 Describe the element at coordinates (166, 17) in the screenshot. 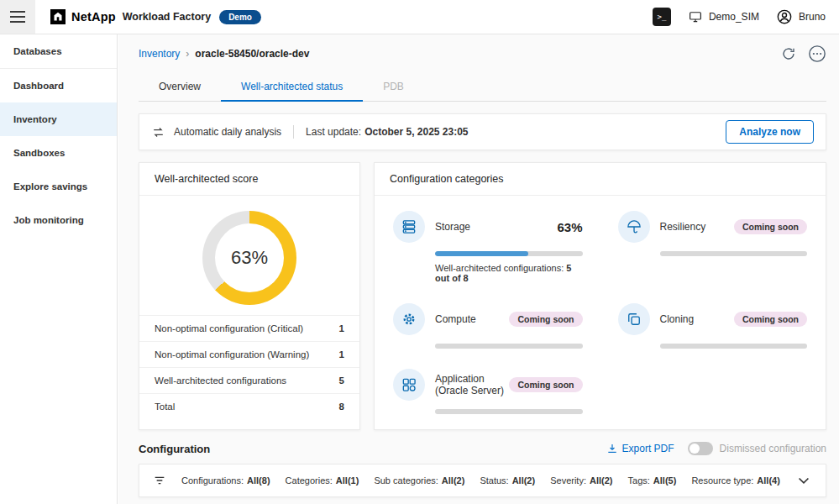

I see `product-name: Workload Factory` at that location.